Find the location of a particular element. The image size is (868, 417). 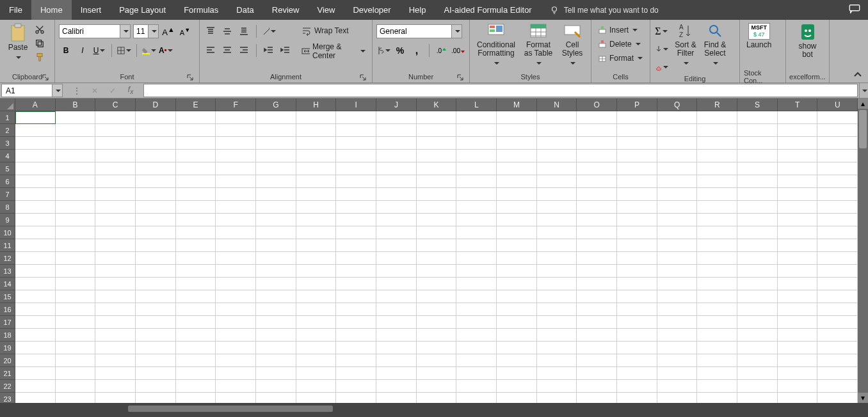

sheet-tab-bar is located at coordinates (434, 410).